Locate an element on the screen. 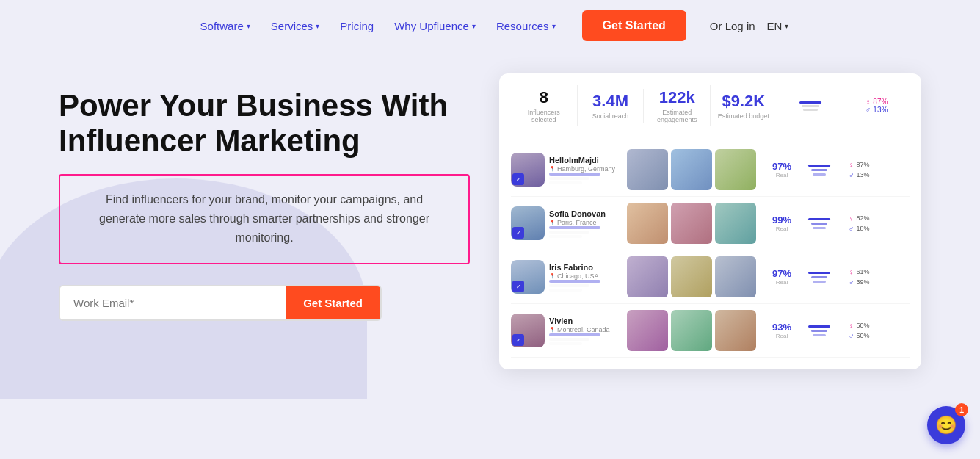  nav-login-link: Or Log in is located at coordinates (733, 26).